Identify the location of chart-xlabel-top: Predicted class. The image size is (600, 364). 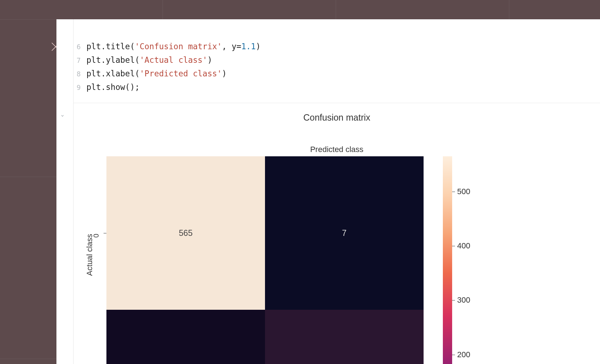
(337, 150).